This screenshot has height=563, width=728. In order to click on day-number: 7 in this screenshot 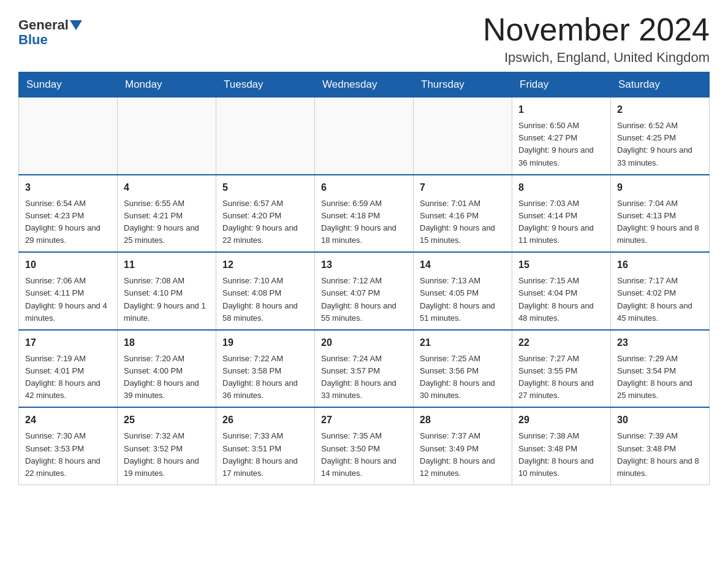, I will do `click(463, 188)`.